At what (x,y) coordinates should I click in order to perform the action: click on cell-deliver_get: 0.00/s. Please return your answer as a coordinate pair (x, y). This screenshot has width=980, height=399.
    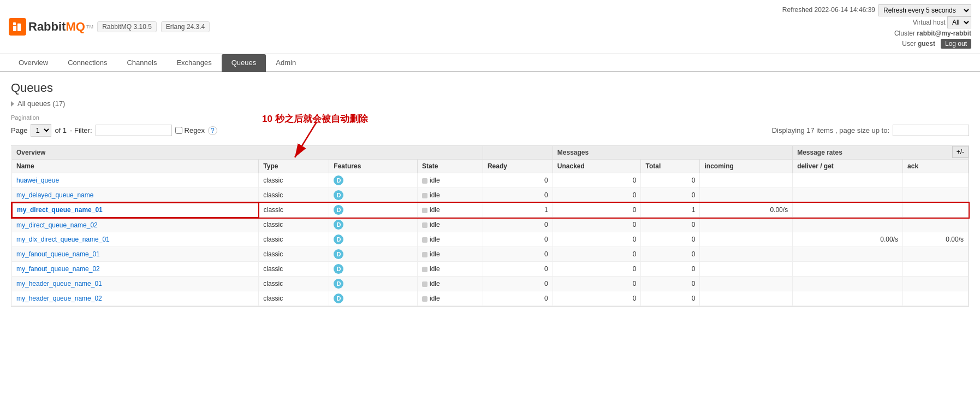
    Looking at the image, I should click on (848, 239).